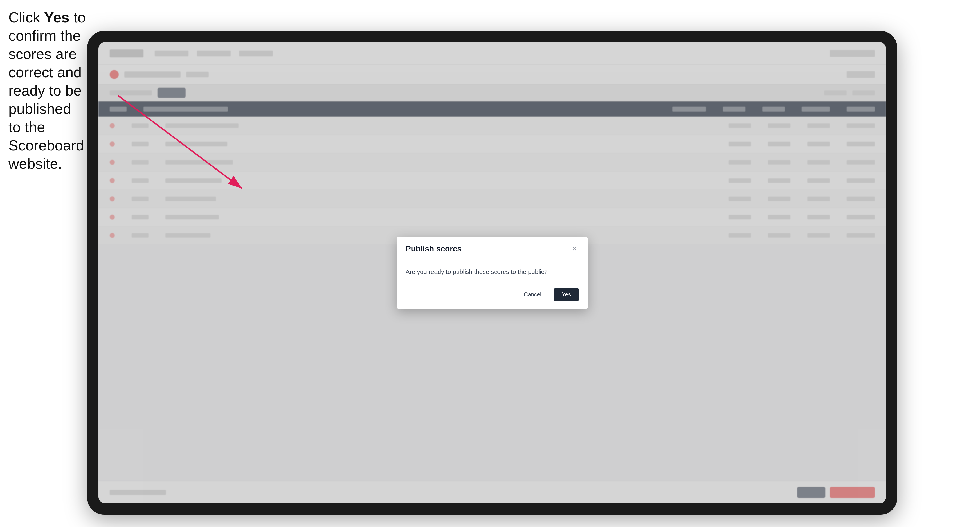  Describe the element at coordinates (492, 297) in the screenshot. I see `dialog-footer: Cancel Yes` at that location.